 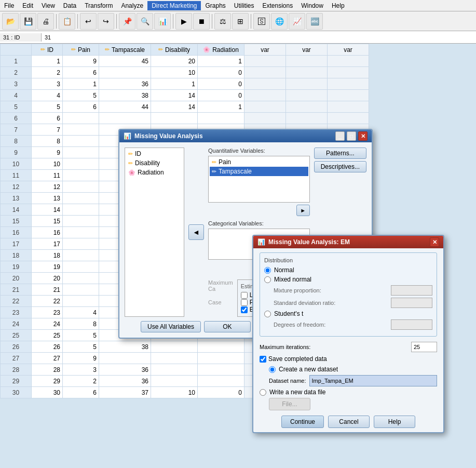 What do you see at coordinates (9, 6) in the screenshot?
I see `menu-file: File` at bounding box center [9, 6].